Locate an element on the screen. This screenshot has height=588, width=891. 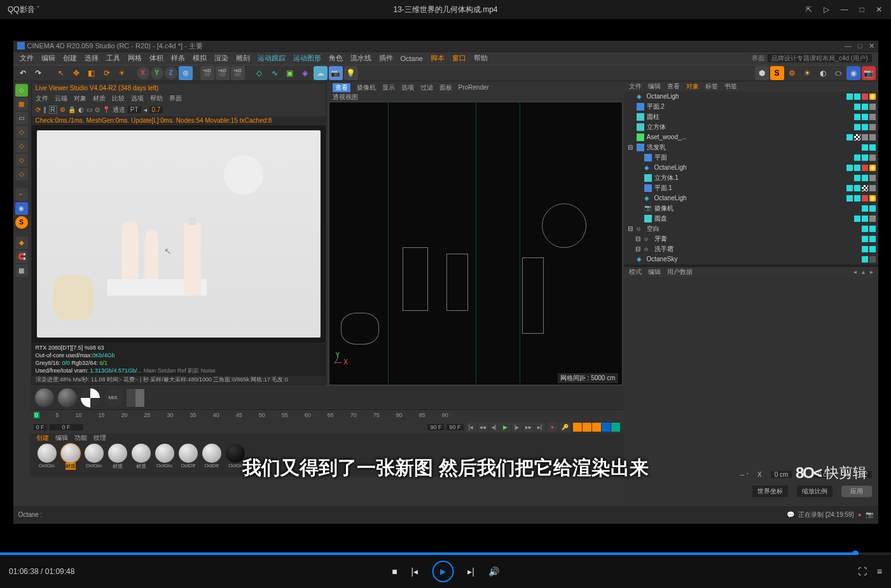
tag-red is located at coordinates (865, 97).